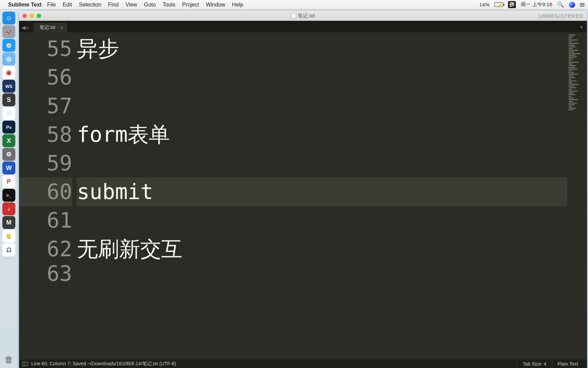  I want to click on dock-item-photoshop: Ps, so click(9, 127).